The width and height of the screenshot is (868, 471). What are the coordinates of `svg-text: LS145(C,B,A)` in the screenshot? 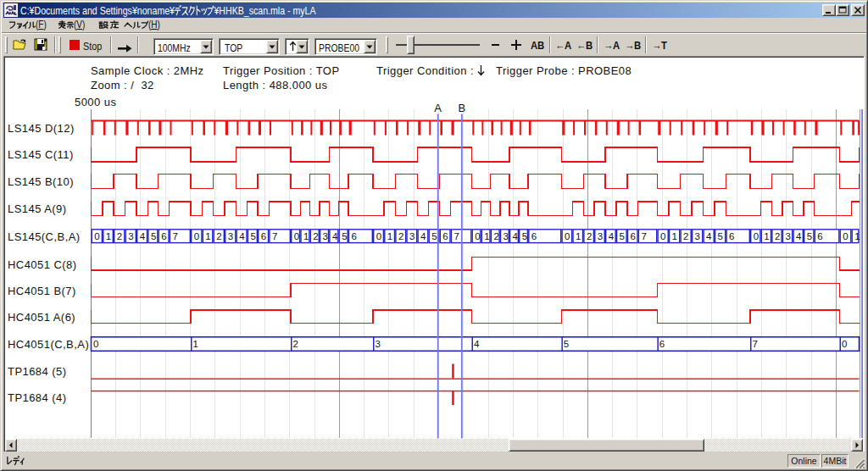 It's located at (44, 237).